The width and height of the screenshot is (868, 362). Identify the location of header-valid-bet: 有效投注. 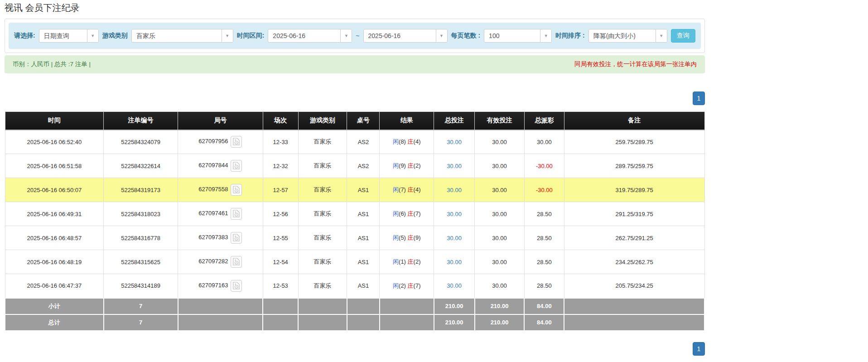
(500, 121).